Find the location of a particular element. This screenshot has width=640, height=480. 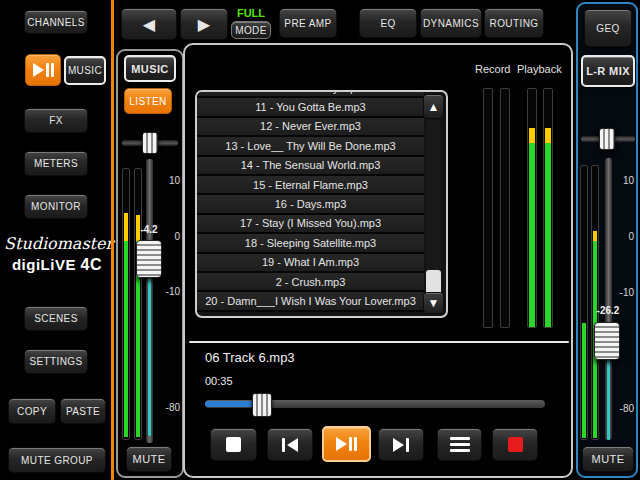

master-fader-knob is located at coordinates (607, 341).